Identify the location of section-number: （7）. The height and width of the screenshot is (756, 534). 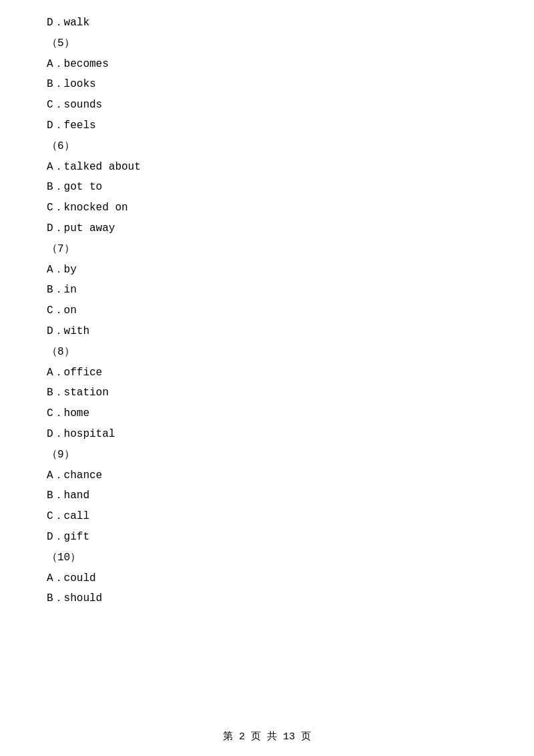
(270, 250).